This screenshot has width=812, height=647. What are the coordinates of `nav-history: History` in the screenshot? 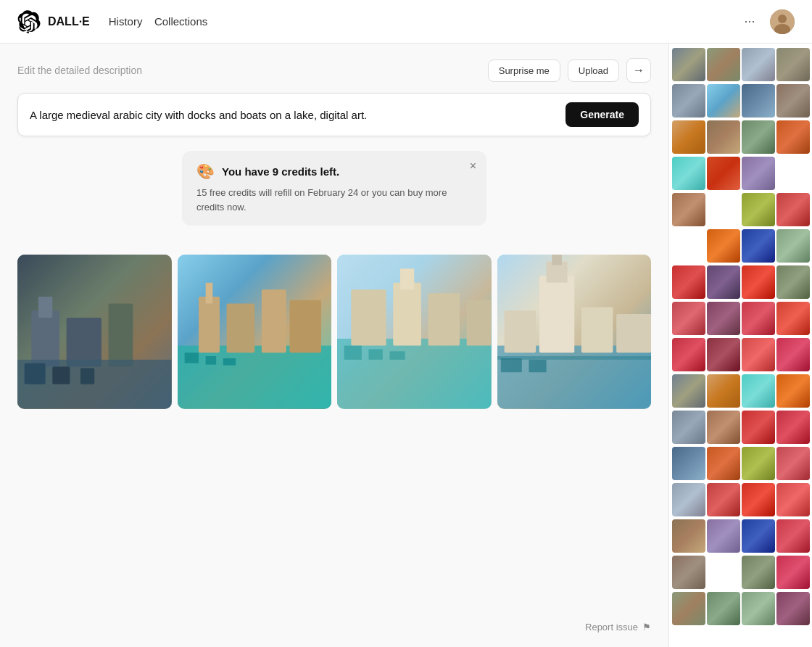 It's located at (126, 22).